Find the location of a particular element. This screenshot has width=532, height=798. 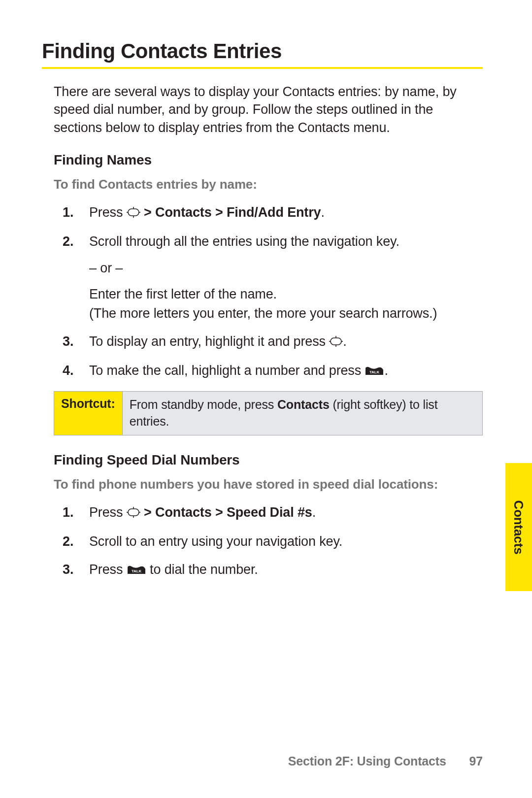

section2-heading: Finding Speed Dial Numbers is located at coordinates (268, 460).